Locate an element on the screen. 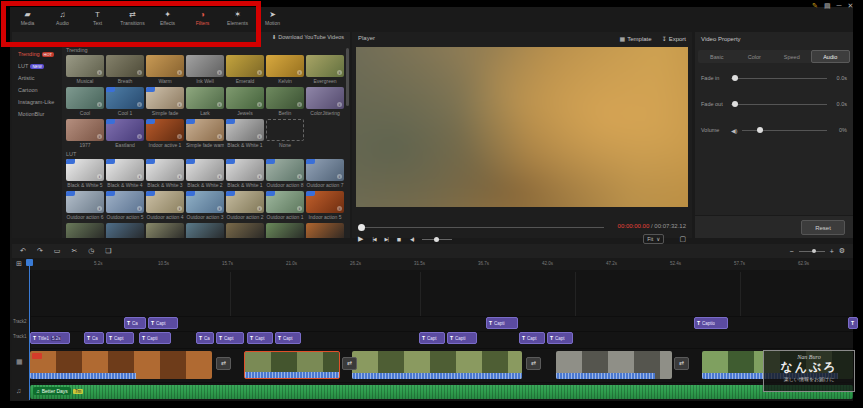 Image resolution: width=863 pixels, height=408 pixels. filter-item: iOutdoor action 6 is located at coordinates (85, 206).